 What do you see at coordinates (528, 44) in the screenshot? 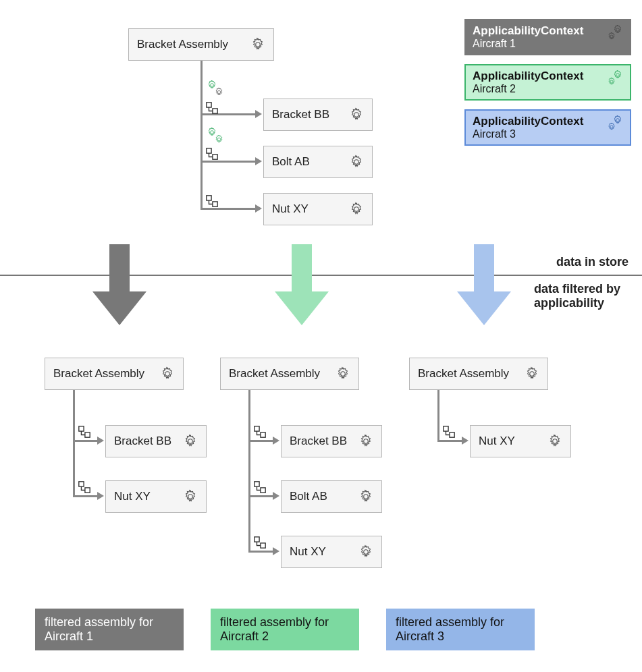
I see `context-sub: Aircraft 1` at bounding box center [528, 44].